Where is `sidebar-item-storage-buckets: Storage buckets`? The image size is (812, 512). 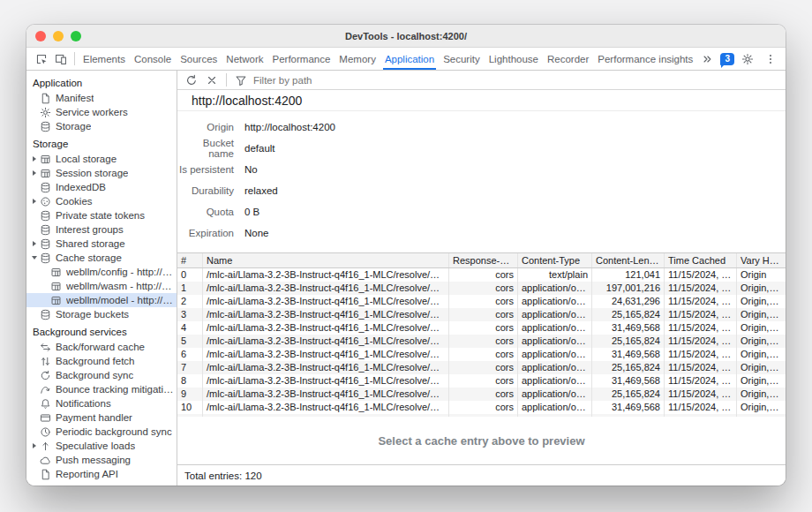 sidebar-item-storage-buckets: Storage buckets is located at coordinates (102, 314).